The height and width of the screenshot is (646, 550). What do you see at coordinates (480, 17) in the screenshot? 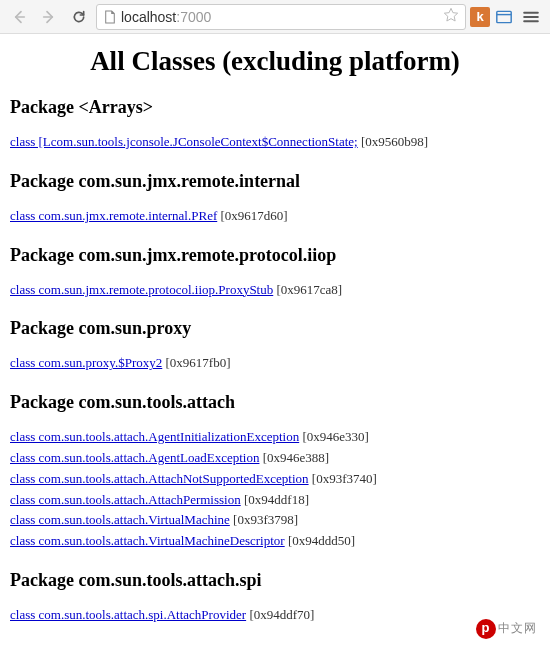
I see `extension-k-button: k` at bounding box center [480, 17].